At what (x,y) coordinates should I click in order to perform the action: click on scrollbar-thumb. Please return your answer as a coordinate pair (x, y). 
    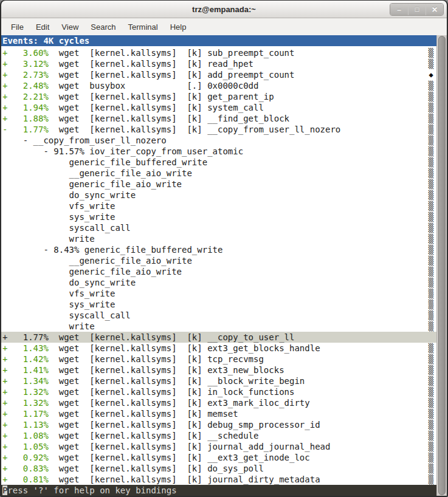
    Looking at the image, I should click on (442, 266).